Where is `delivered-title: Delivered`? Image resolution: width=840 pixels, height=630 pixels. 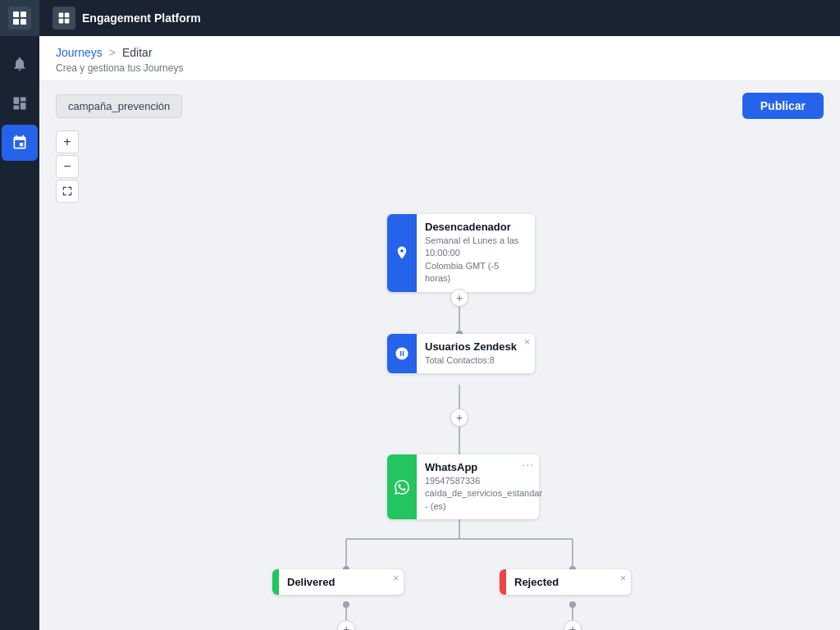 delivered-title: Delivered is located at coordinates (341, 582).